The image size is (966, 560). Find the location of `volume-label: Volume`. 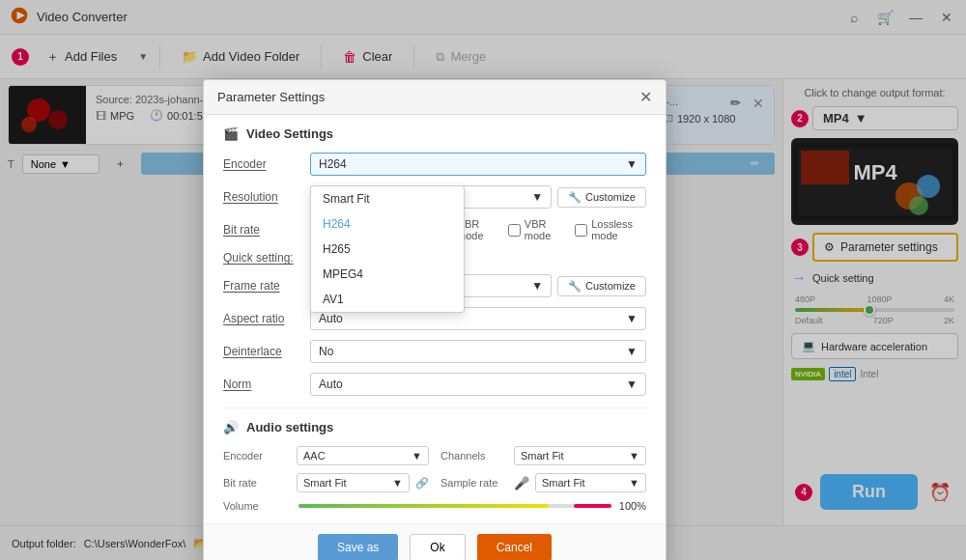

volume-label: Volume is located at coordinates (257, 506).